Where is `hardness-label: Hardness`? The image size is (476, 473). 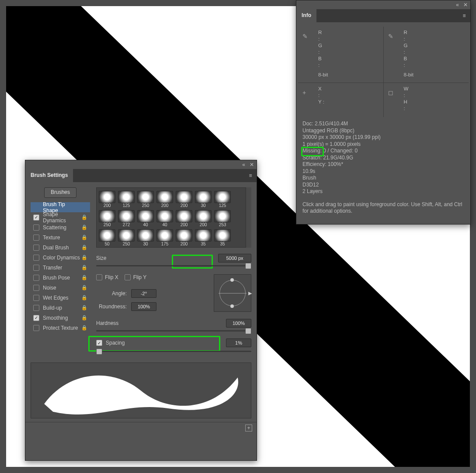
hardness-label: Hardness is located at coordinates (111, 323).